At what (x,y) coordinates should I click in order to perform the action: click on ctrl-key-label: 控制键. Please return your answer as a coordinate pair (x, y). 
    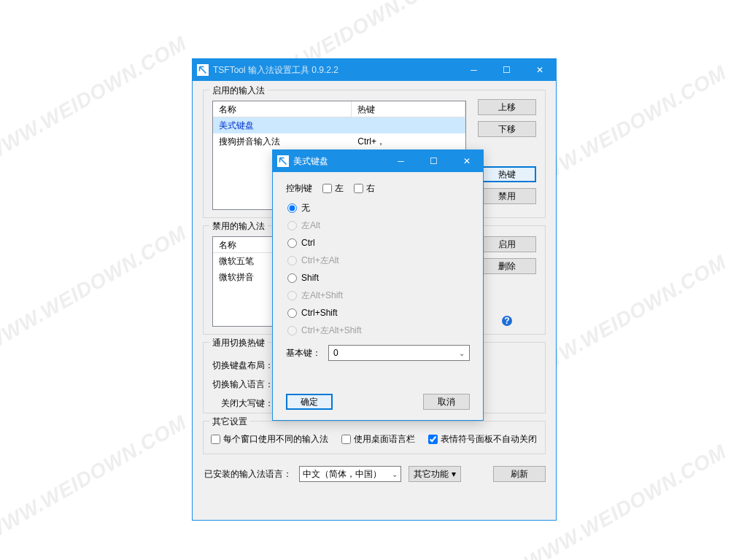
    Looking at the image, I should click on (299, 188).